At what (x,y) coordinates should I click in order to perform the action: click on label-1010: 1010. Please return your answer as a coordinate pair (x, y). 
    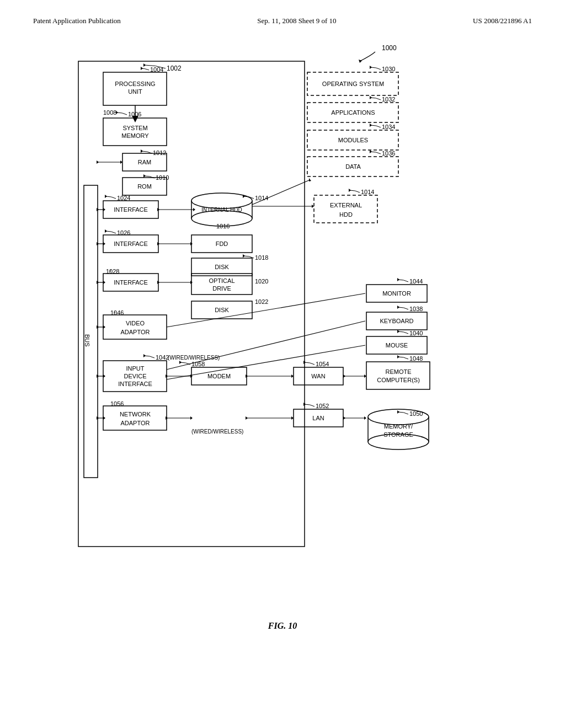
    Looking at the image, I should click on (162, 178).